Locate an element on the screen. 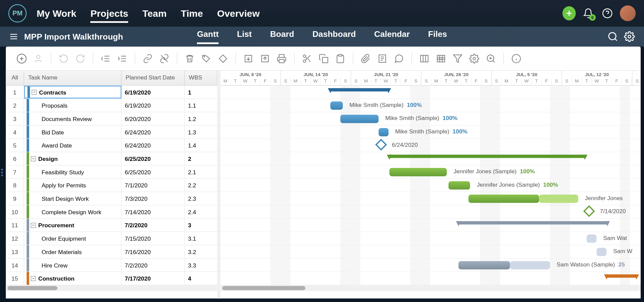 This screenshot has width=644, height=302. nav-overview: Overview is located at coordinates (238, 14).